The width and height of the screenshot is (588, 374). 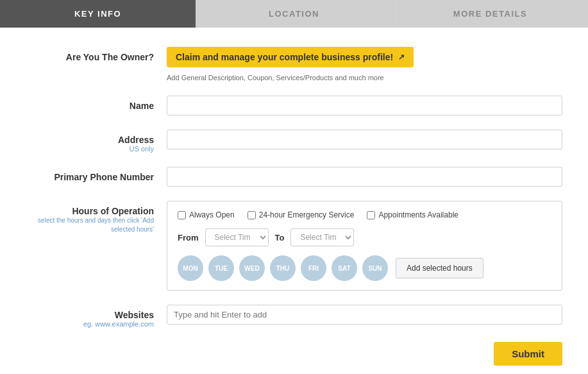 What do you see at coordinates (440, 268) in the screenshot?
I see `add-hours-button: Add selected hours` at bounding box center [440, 268].